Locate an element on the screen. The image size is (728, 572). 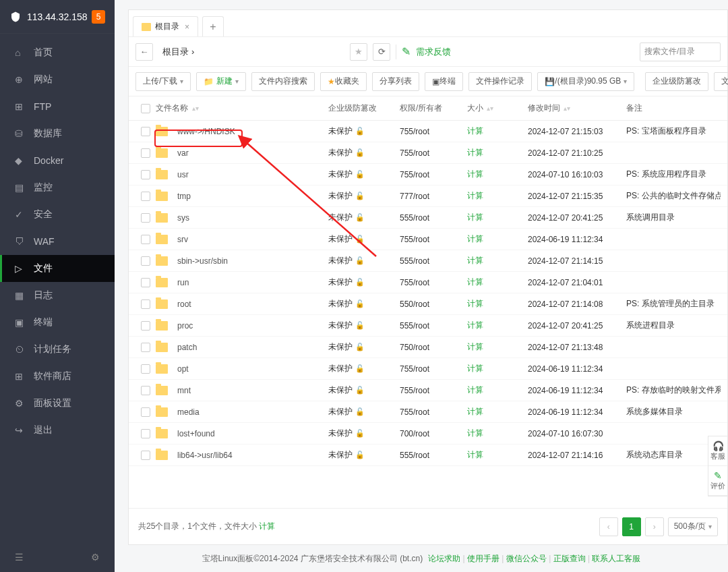
file-name: tmp is located at coordinates (184, 196).